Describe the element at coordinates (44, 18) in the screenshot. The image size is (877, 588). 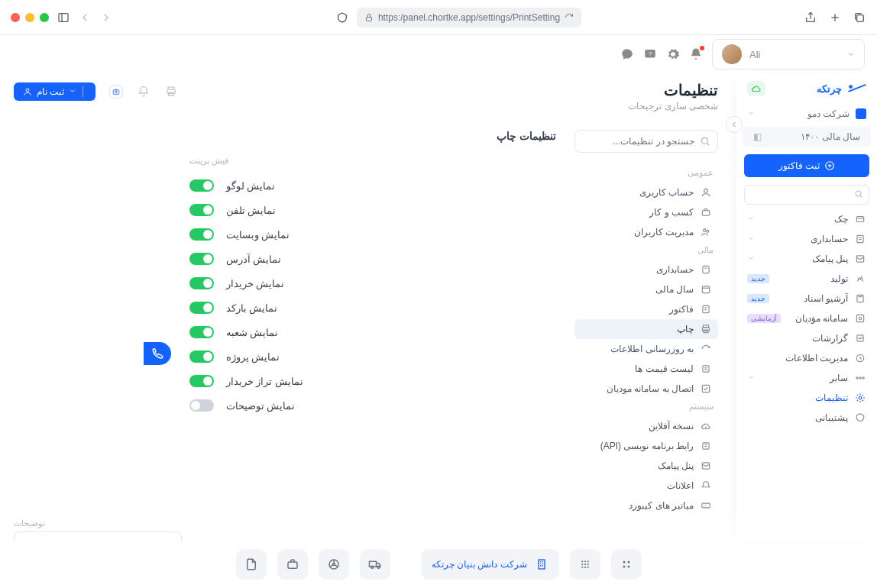
I see `maximize-window-icon` at that location.